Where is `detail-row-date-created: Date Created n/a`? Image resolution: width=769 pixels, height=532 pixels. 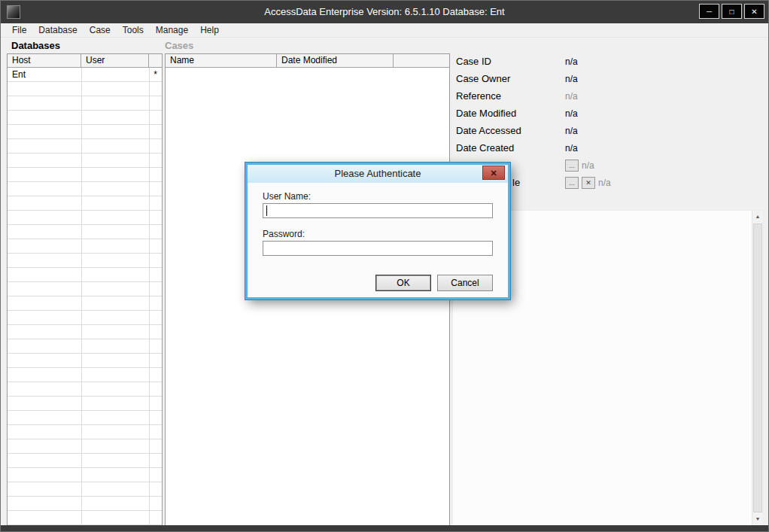 detail-row-date-created: Date Created n/a is located at coordinates (608, 148).